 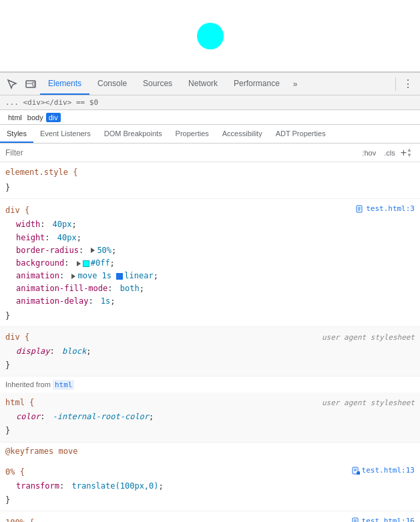 What do you see at coordinates (79, 264) in the screenshot?
I see `bg-triangle-icon` at bounding box center [79, 264].